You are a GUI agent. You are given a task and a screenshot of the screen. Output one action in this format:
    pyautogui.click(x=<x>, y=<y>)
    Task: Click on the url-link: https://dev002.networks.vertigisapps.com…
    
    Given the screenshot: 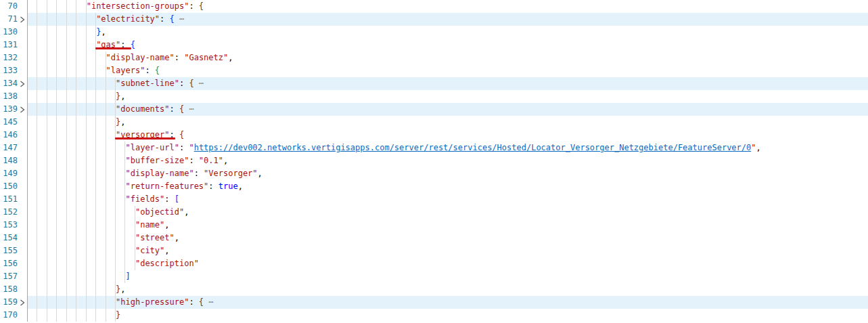 What is the action you would take?
    pyautogui.click(x=473, y=148)
    